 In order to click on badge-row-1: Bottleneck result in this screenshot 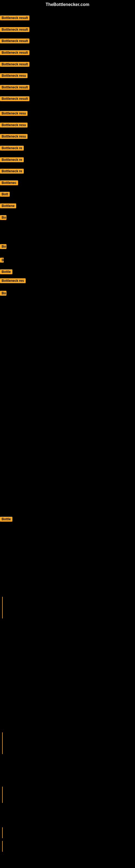, I will do `click(15, 30)`.